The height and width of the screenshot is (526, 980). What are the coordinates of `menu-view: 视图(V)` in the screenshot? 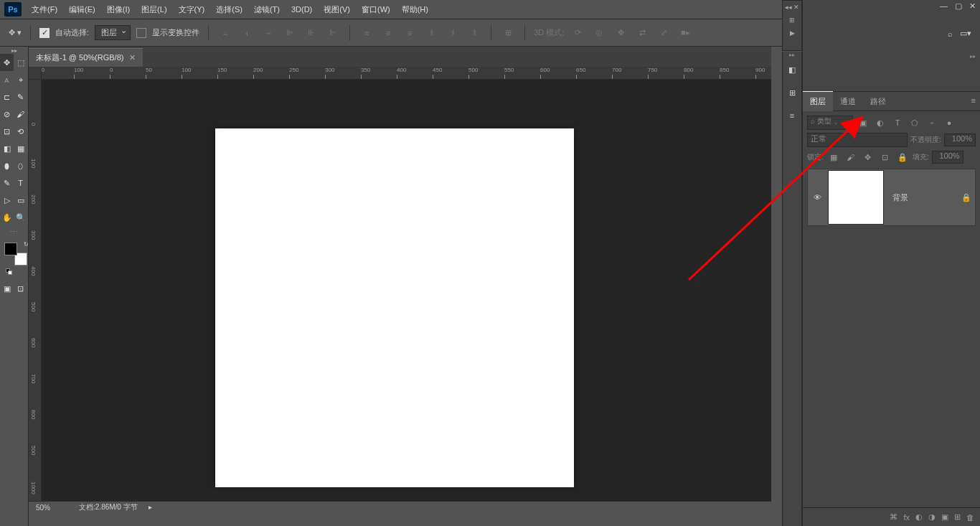 It's located at (337, 10).